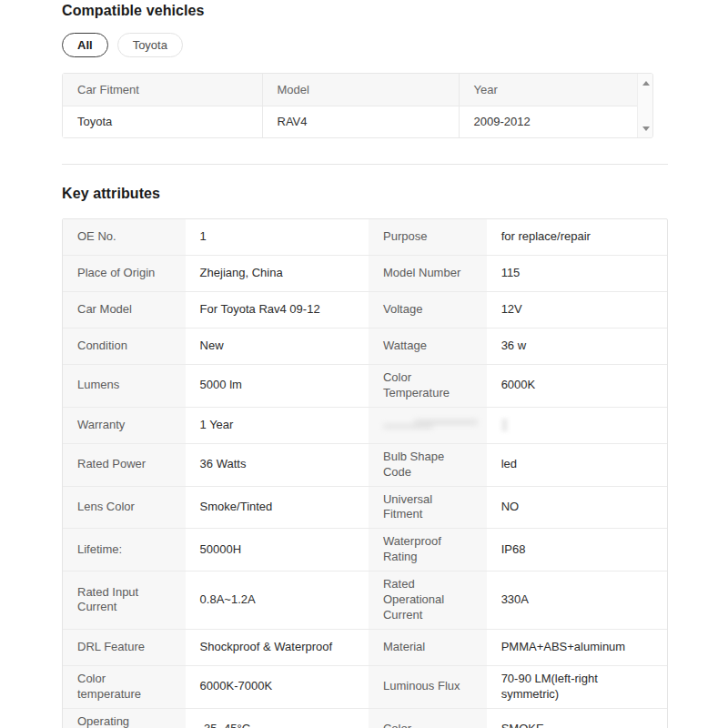 The image size is (728, 728). I want to click on attribute-label: Material, so click(428, 648).